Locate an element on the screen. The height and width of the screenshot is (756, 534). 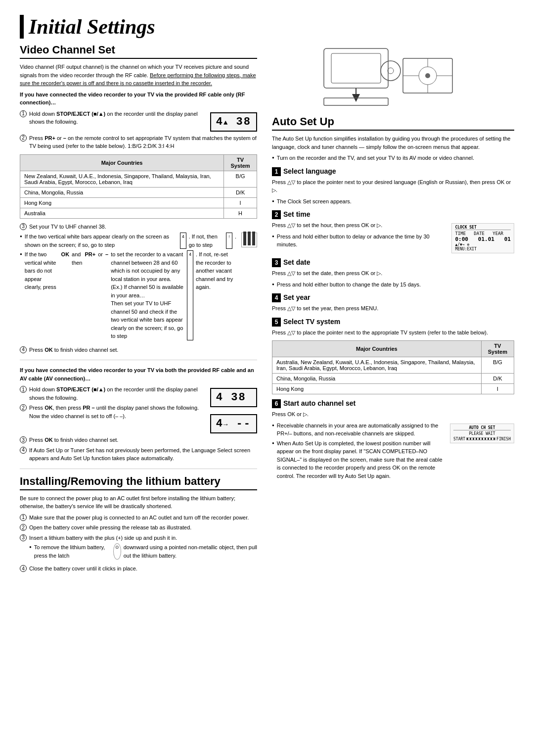
battery-bullet-1: To remove the lithium battery, press the… is located at coordinates (143, 551).